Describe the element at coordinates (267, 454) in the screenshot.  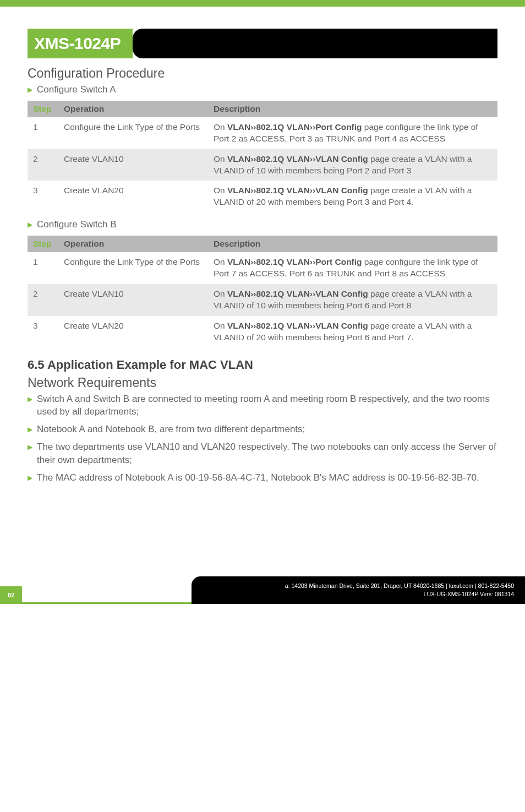
I see `bullet-text: The two departments use VLAN10 and VLAN2…` at that location.